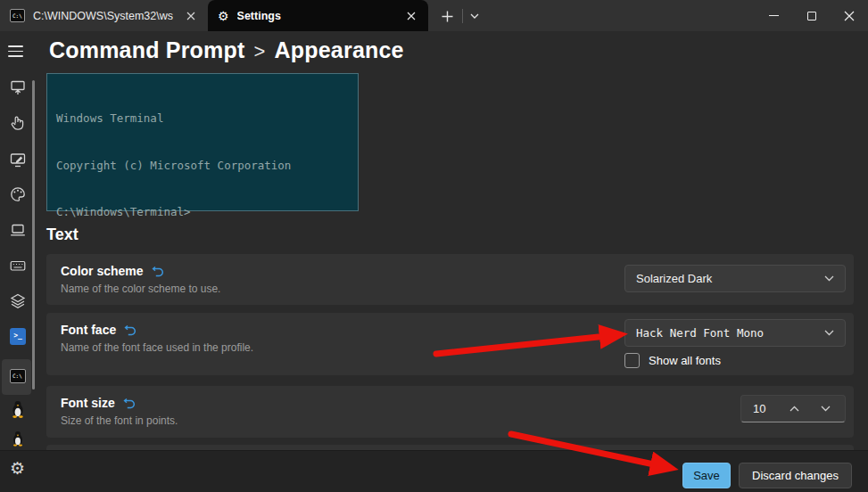 This screenshot has height=492, width=868. I want to click on sidebar-item-appearance, so click(18, 160).